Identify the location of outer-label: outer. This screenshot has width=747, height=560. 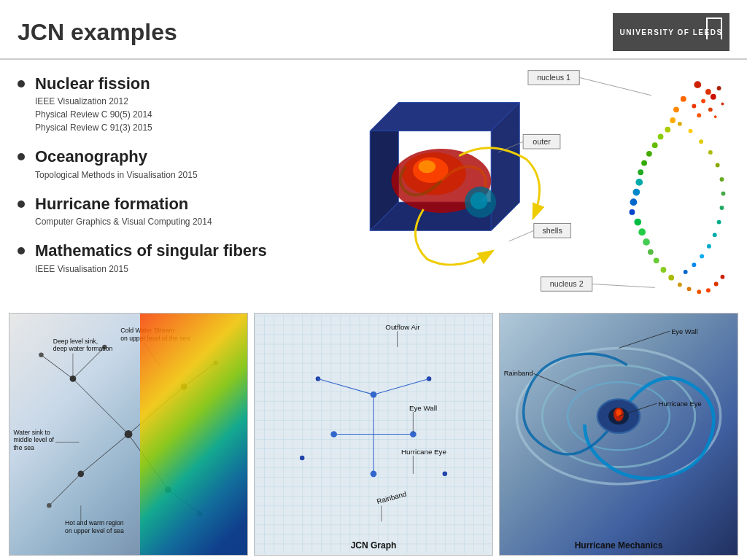
(541, 141).